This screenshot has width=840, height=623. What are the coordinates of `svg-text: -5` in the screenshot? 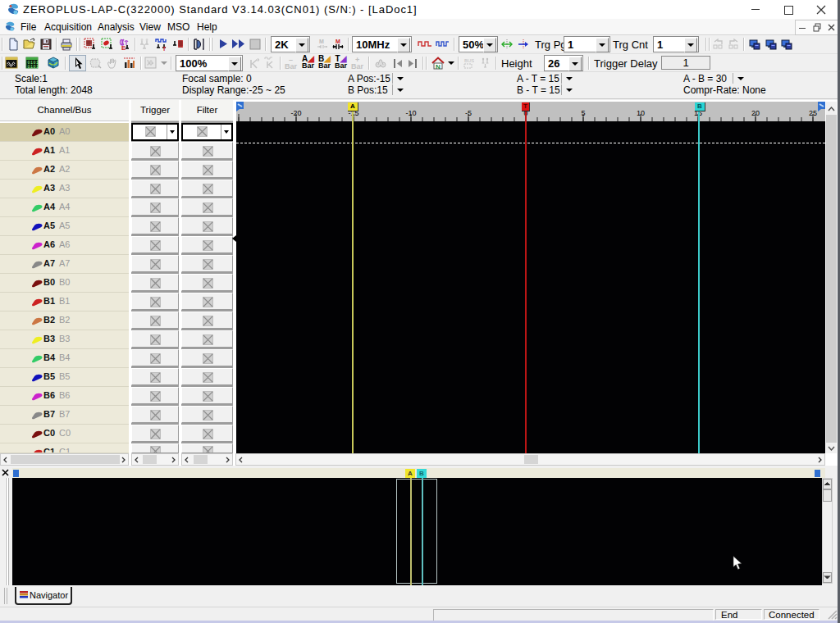 It's located at (468, 113).